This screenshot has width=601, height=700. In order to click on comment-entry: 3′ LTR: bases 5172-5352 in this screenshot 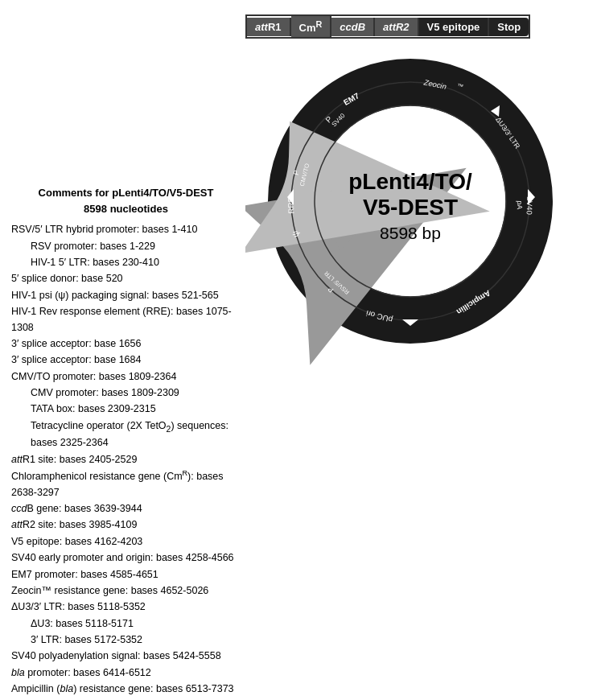, I will do `click(135, 640)`.